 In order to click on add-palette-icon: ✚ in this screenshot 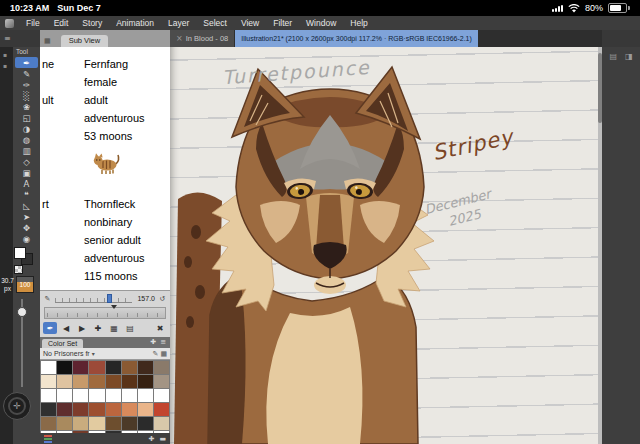, I will do `click(153, 342)`.